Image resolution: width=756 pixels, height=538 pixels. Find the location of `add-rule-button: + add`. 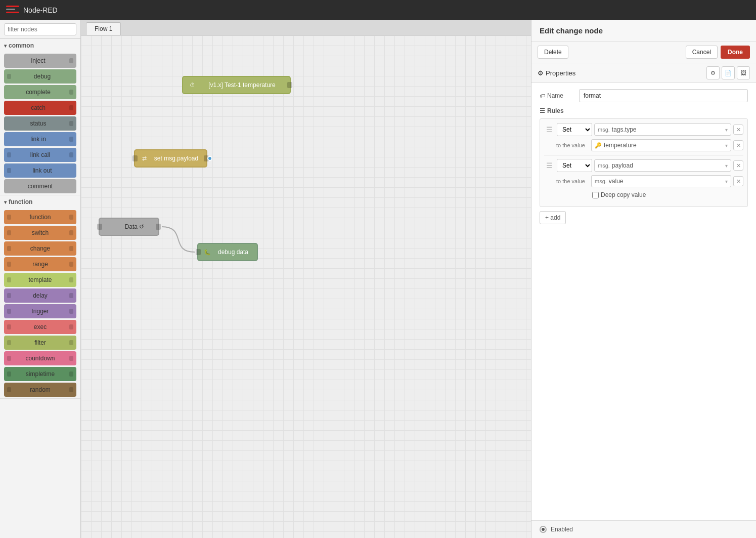

add-rule-button: + add is located at coordinates (553, 218).